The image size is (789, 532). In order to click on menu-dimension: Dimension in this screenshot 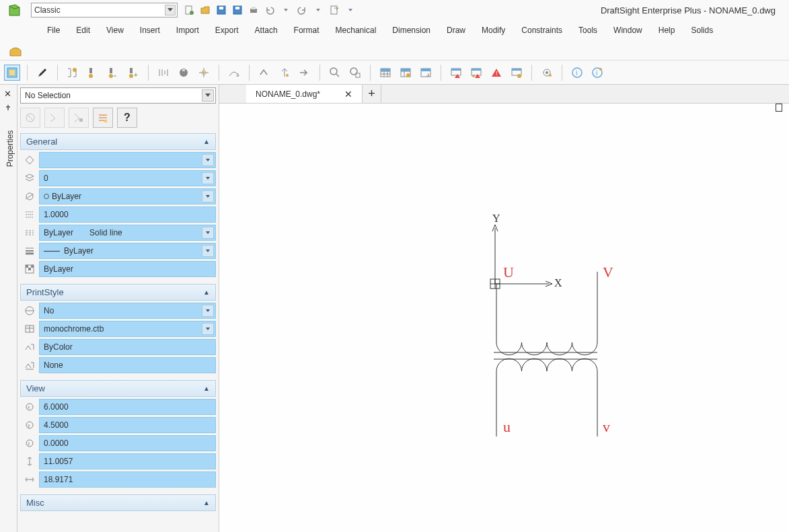, I will do `click(412, 30)`.